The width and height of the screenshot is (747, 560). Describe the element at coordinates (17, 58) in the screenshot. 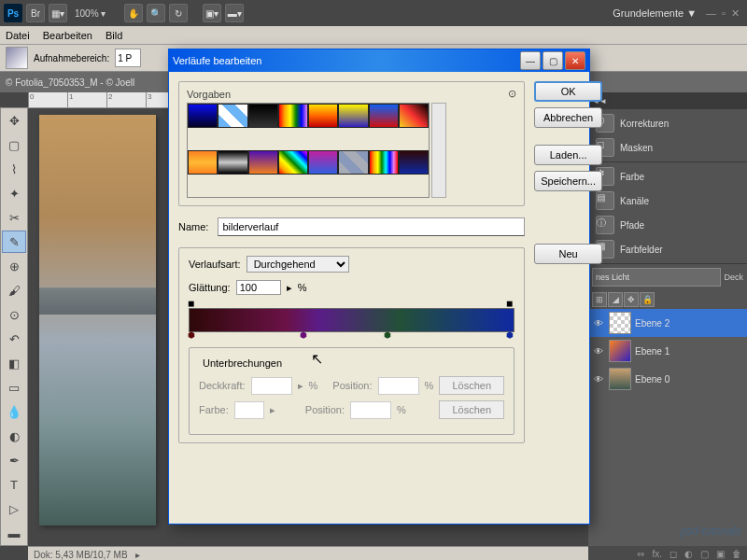

I see `tool-preset-icon` at that location.